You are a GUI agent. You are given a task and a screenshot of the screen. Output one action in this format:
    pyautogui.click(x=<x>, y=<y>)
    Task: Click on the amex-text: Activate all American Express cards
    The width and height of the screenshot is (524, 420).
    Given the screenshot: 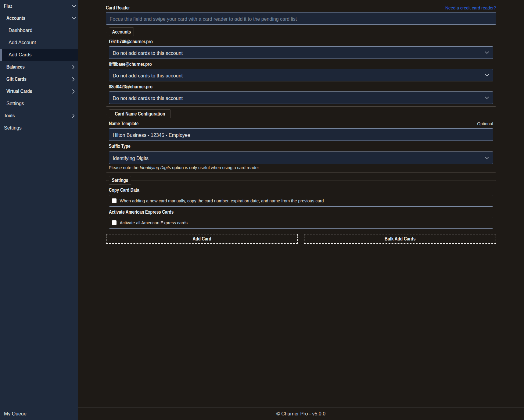 What is the action you would take?
    pyautogui.click(x=154, y=223)
    